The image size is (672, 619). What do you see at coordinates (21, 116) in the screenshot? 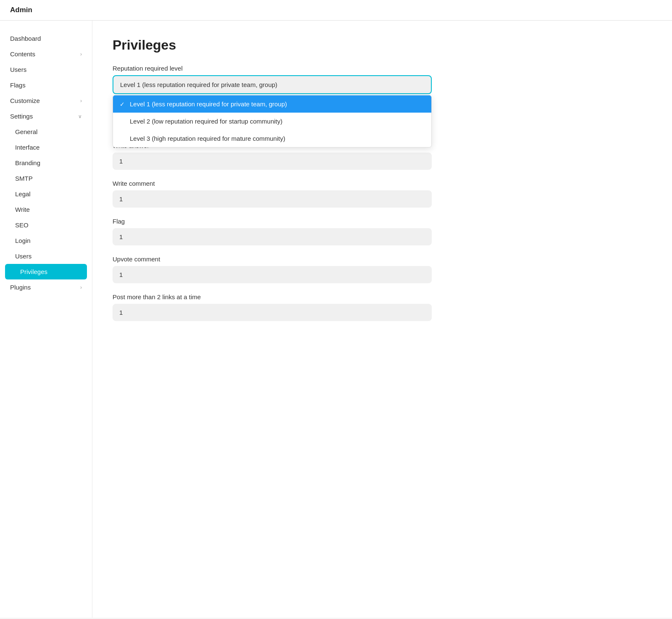
I see `sidebar-label-settings: Settings` at bounding box center [21, 116].